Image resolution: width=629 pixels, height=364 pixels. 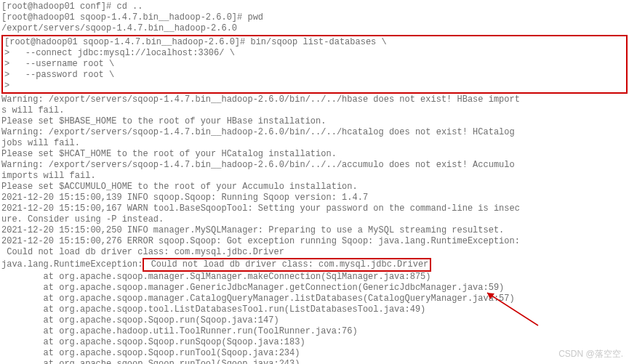 I want to click on pre-command-lines: [root@hadoop01 conf]# cd .. [root@hadoop…, so click(x=314, y=17).